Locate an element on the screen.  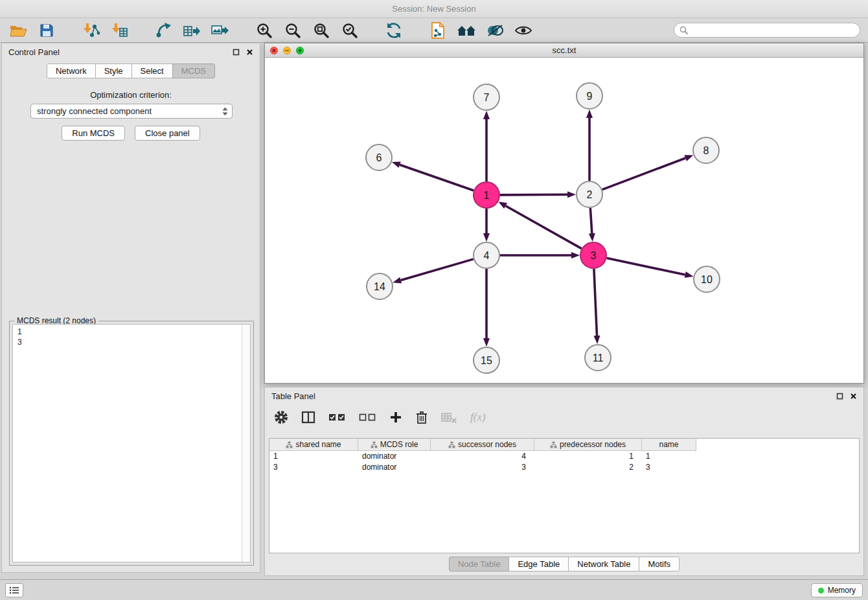
graph-node-2: 2 is located at coordinates (589, 194).